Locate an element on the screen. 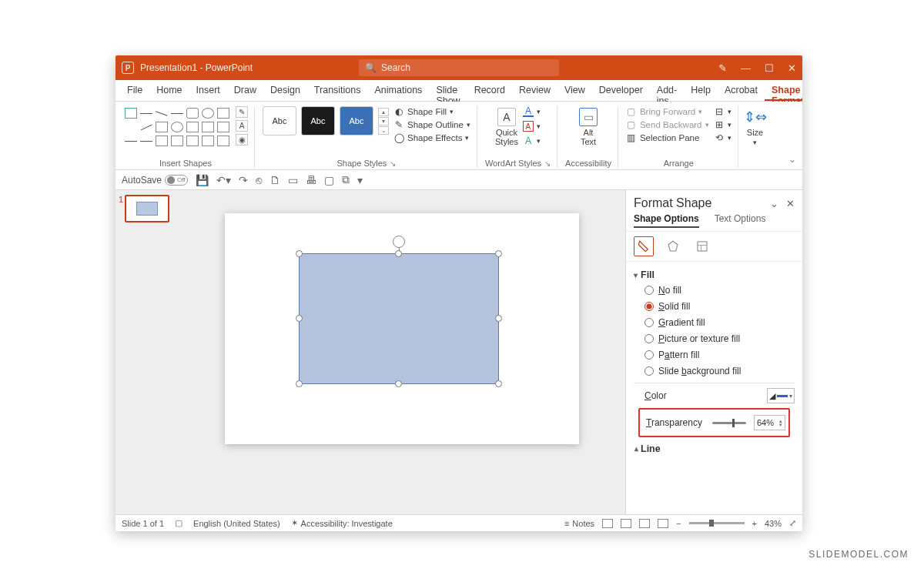 Image resolution: width=924 pixels, height=572 pixels. close-button: ✕ is located at coordinates (792, 68).